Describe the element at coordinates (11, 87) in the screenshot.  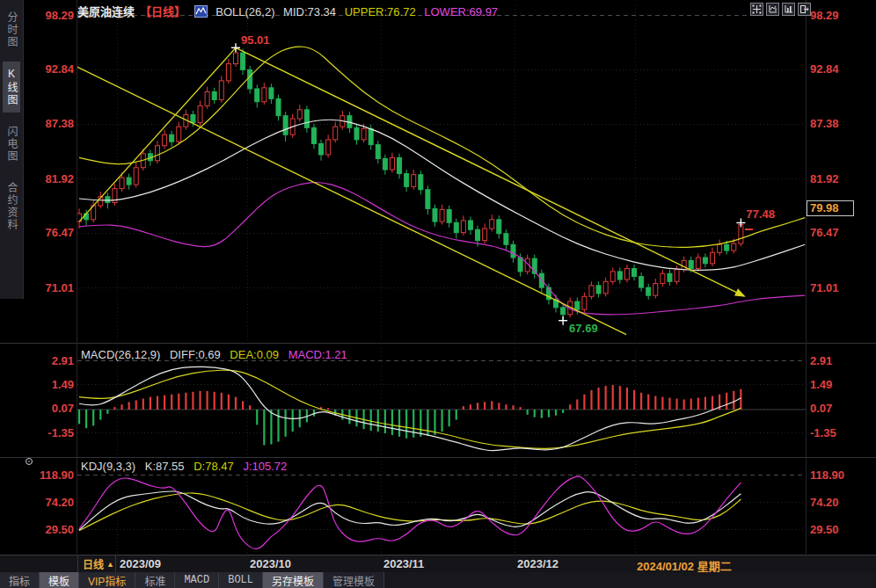
I see `sidebar-item-kline-chart: K线图` at that location.